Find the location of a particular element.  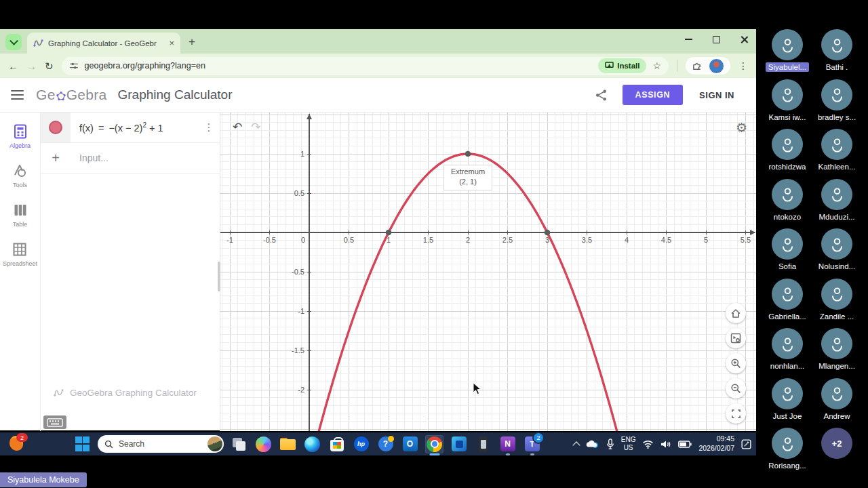

microphone-icon is located at coordinates (610, 444).